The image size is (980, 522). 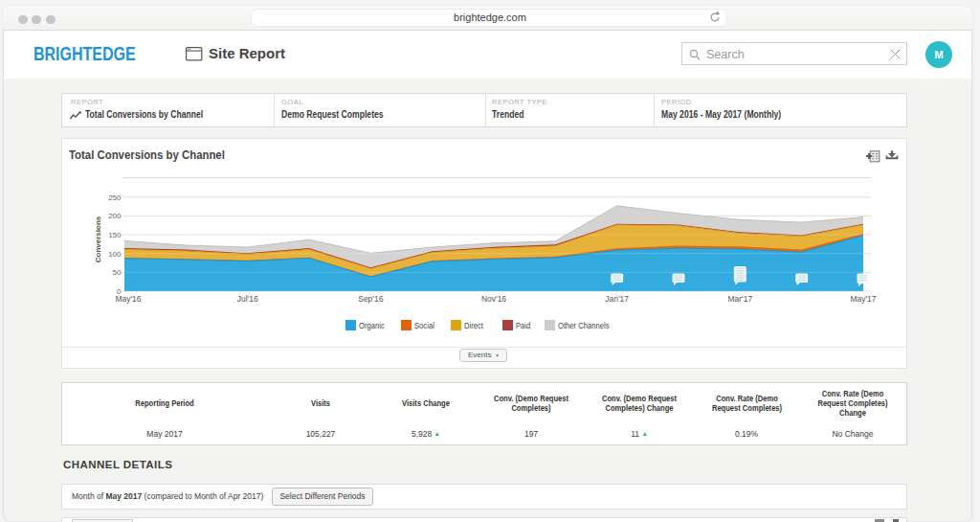 I want to click on svg-text: 200, so click(x=115, y=216).